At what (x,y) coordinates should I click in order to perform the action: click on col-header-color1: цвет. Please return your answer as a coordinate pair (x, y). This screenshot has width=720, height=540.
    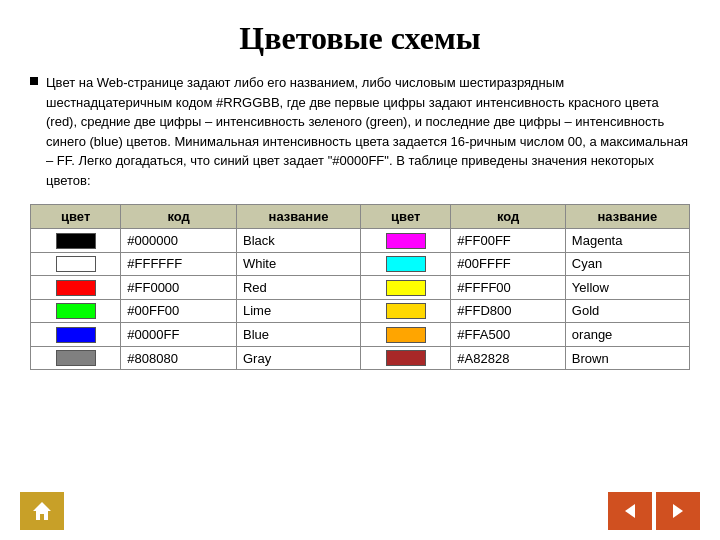
    Looking at the image, I should click on (76, 217).